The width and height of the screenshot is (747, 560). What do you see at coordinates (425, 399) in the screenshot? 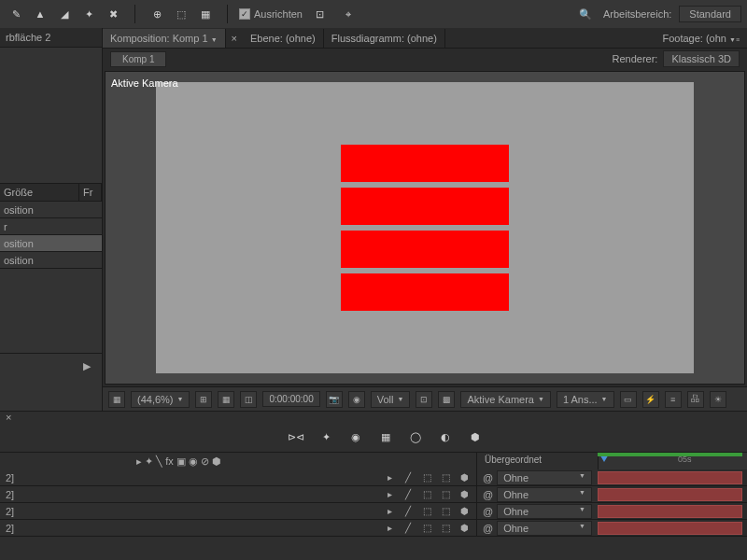
I see `viewer-footer: ▦ (44,6%)▼ ⊞ ▦ ◫ 0:00:00:00 📷 ◉ Voll▼ ⊡ …` at bounding box center [425, 399].